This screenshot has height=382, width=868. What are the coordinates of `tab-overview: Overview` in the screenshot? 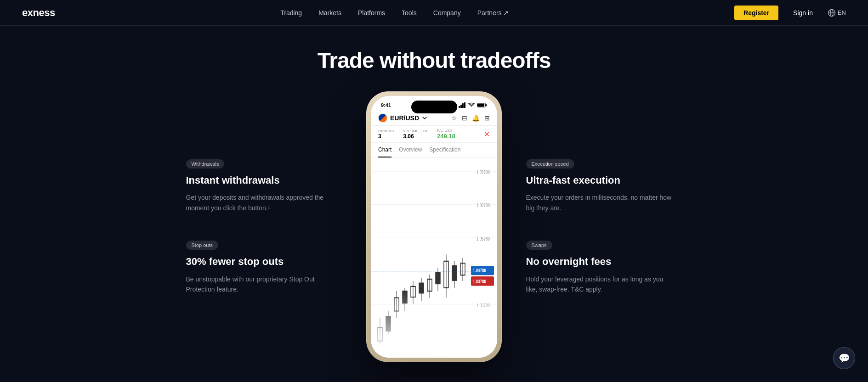 It's located at (410, 150).